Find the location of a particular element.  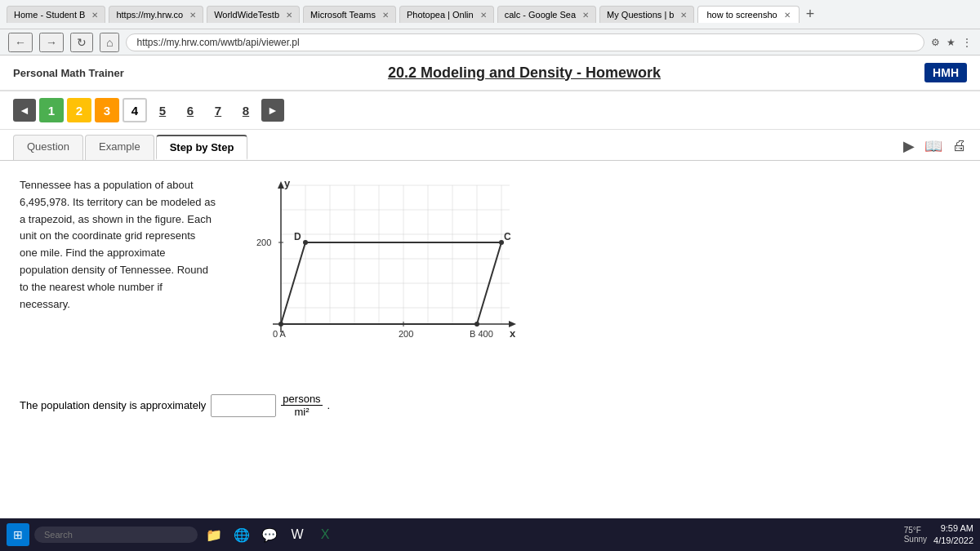

extensions-icon: ⚙ is located at coordinates (936, 42).